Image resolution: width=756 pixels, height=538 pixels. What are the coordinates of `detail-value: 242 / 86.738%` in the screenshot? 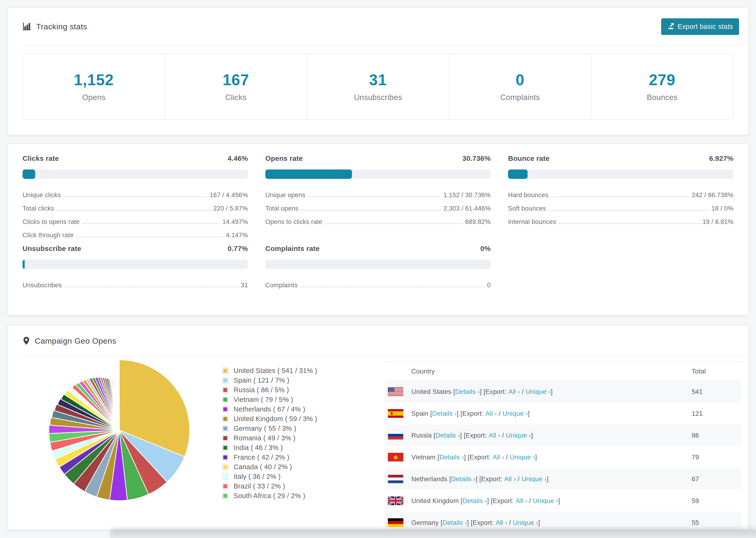 It's located at (713, 195).